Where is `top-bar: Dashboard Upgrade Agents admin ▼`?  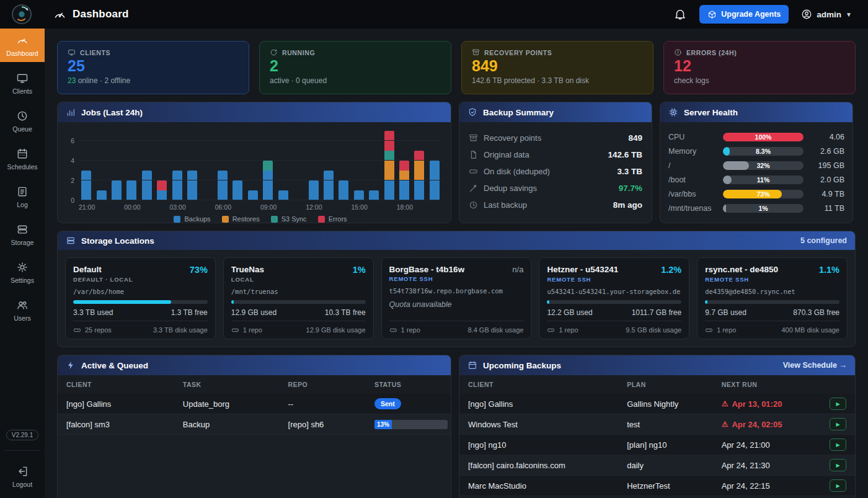 top-bar: Dashboard Upgrade Agents admin ▼ is located at coordinates (434, 14).